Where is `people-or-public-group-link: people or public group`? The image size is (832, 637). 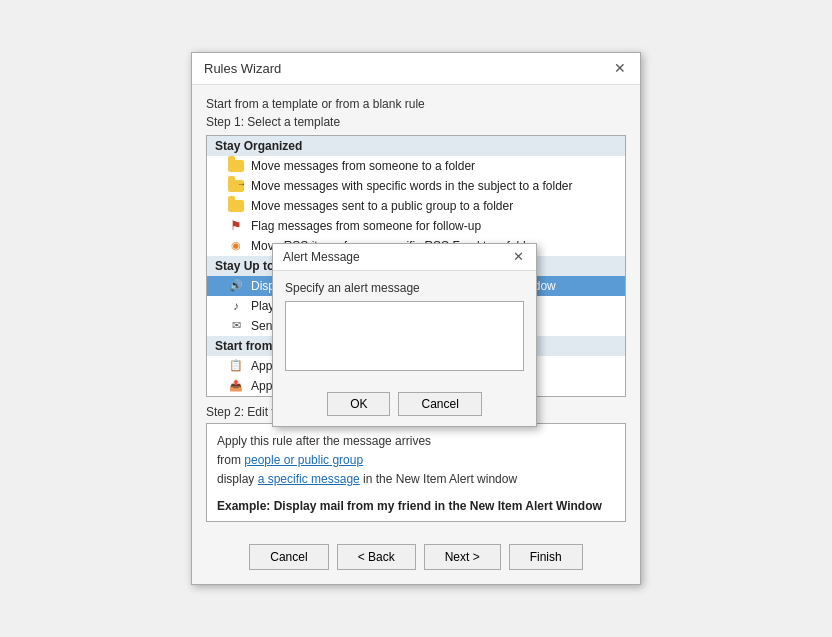 people-or-public-group-link: people or public group is located at coordinates (304, 460).